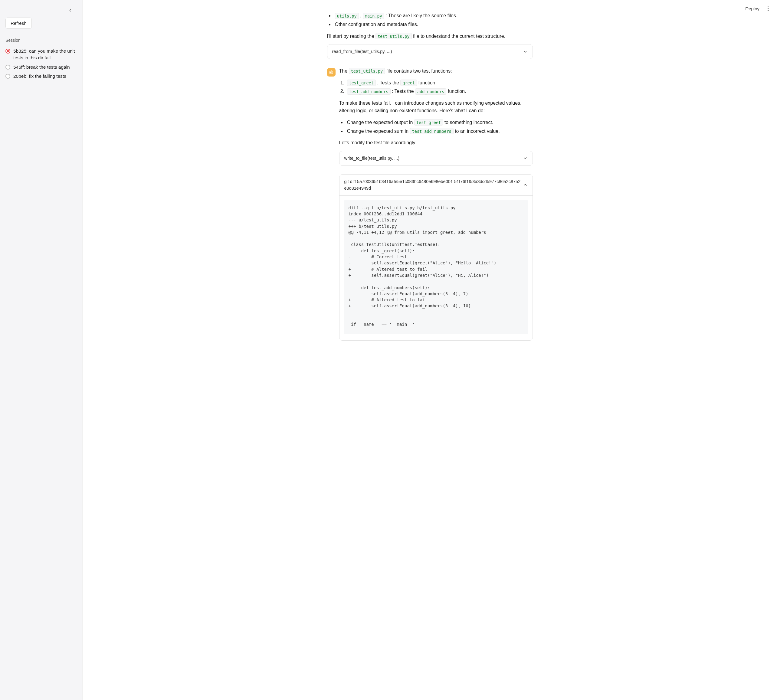  I want to click on topbar: Deploy, so click(758, 8).